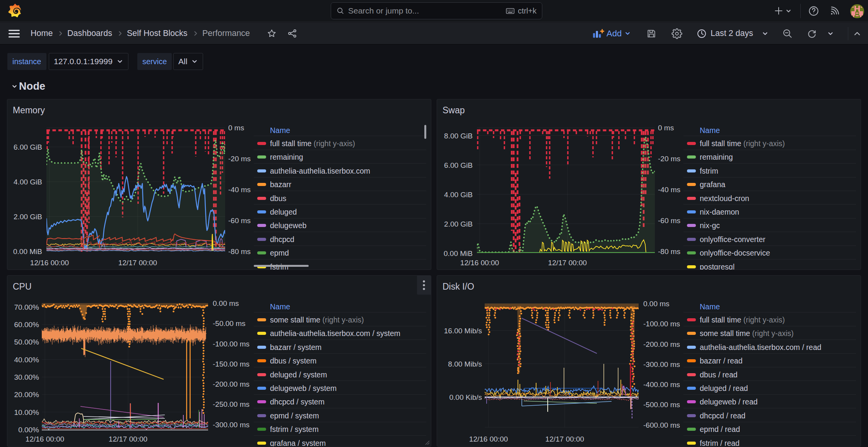 This screenshot has height=447, width=868. What do you see at coordinates (29, 430) in the screenshot?
I see `svg-text: 0.00%` at bounding box center [29, 430].